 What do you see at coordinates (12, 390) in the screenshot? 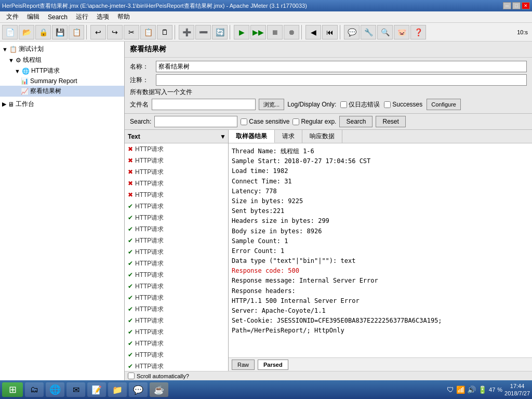
I see `start-button: ⊞` at bounding box center [12, 390].